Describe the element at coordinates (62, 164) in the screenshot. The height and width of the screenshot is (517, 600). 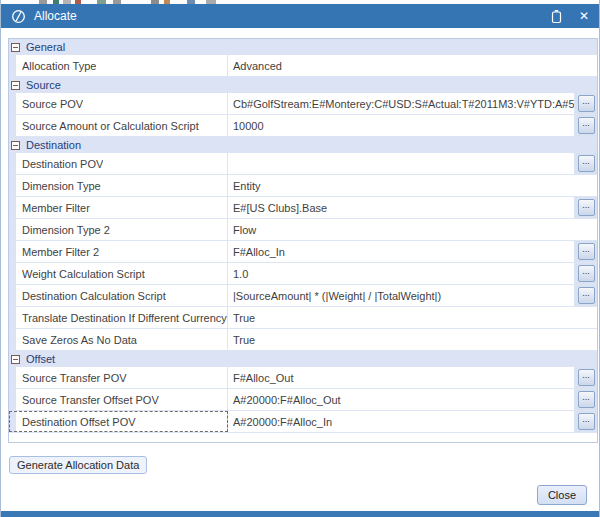
I see `row-label: Destination POV` at that location.